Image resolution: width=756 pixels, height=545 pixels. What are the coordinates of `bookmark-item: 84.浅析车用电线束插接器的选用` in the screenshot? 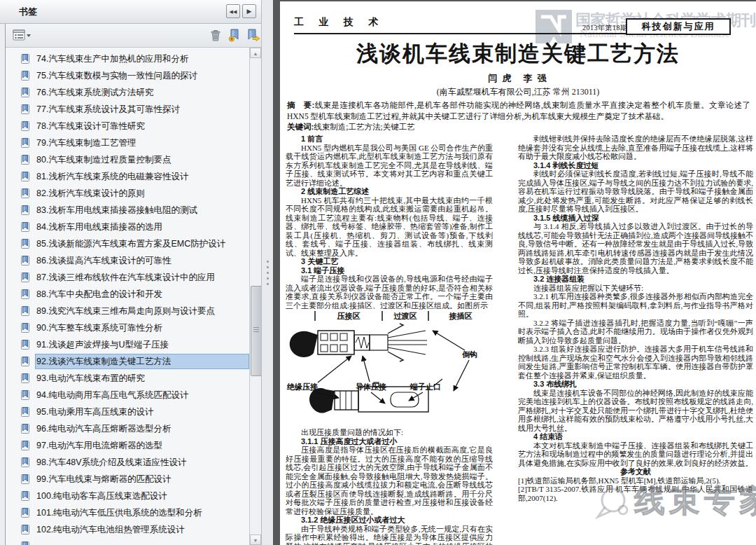 It's located at (127, 227).